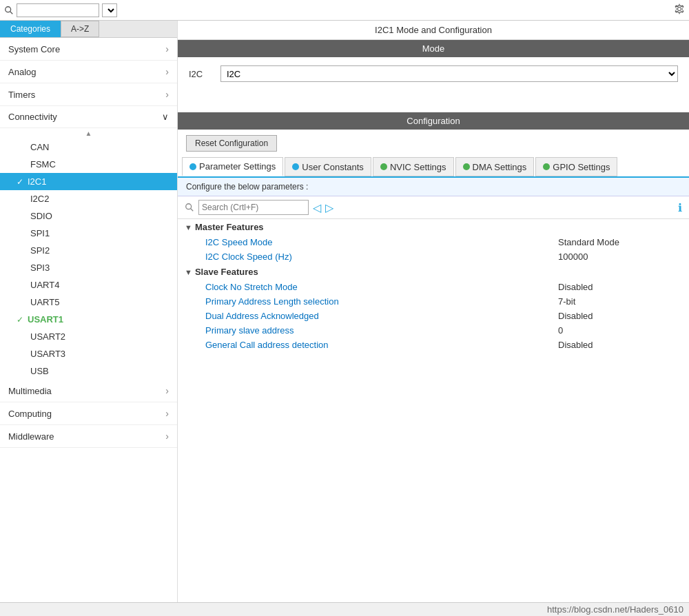 Image resolution: width=689 pixels, height=616 pixels. What do you see at coordinates (433, 30) in the screenshot?
I see `page-title: I2C1 Mode and Configuration` at bounding box center [433, 30].